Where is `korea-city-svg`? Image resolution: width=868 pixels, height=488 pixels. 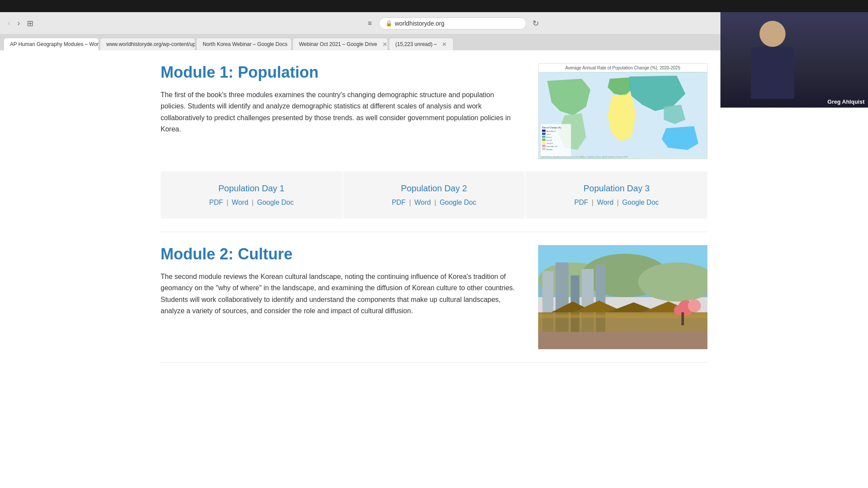
korea-city-svg is located at coordinates (623, 297).